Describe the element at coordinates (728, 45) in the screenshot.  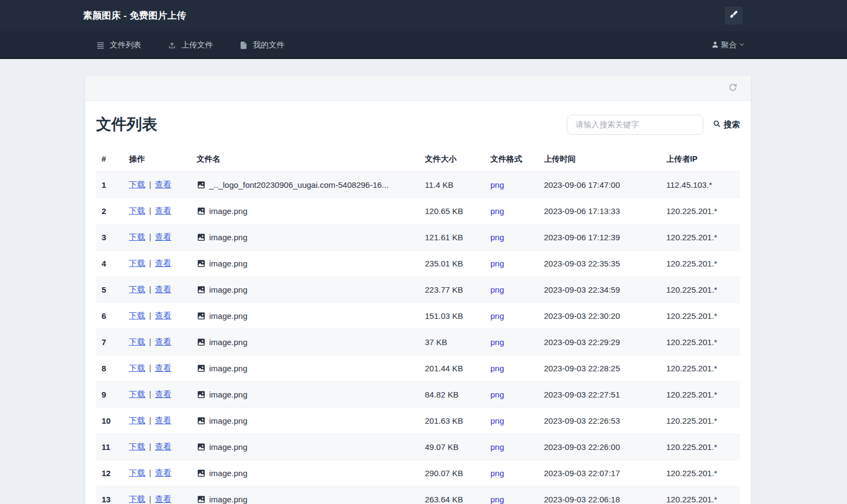
I see `user-menu: 聚合` at that location.